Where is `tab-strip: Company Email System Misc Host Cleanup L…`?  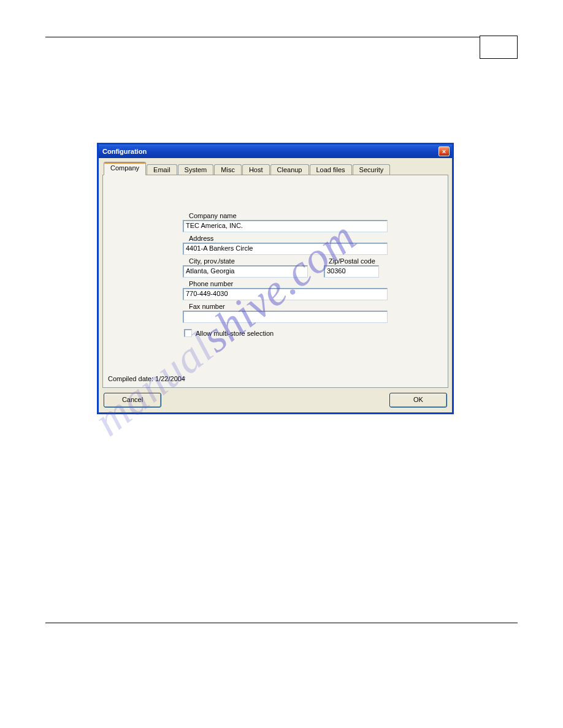
tab-strip: Company Email System Misc Host Cleanup L… is located at coordinates (275, 169).